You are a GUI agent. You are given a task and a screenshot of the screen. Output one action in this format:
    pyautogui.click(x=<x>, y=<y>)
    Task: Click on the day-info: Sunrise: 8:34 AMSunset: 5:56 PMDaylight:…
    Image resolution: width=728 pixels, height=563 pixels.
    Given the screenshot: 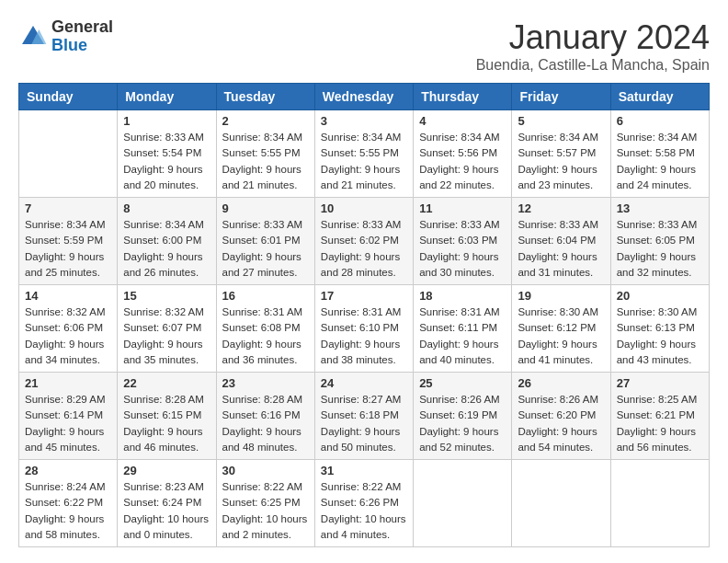 What is the action you would take?
    pyautogui.click(x=462, y=162)
    